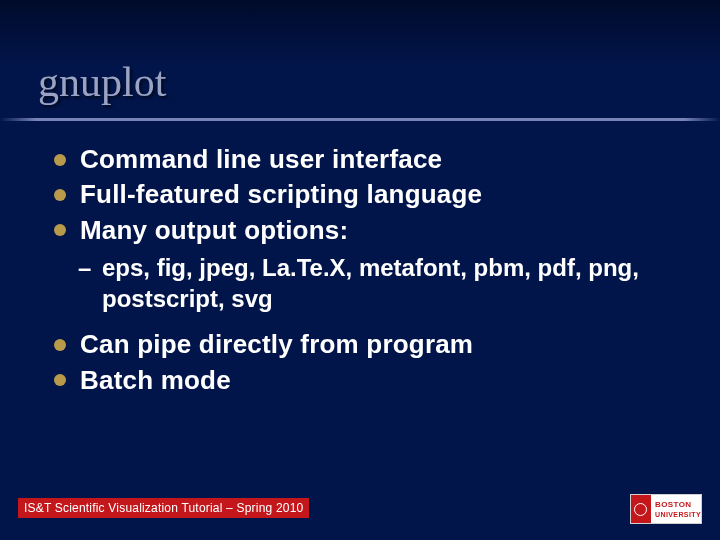 The image size is (720, 540). Describe the element at coordinates (641, 509) in the screenshot. I see `logo-seal-block` at that location.